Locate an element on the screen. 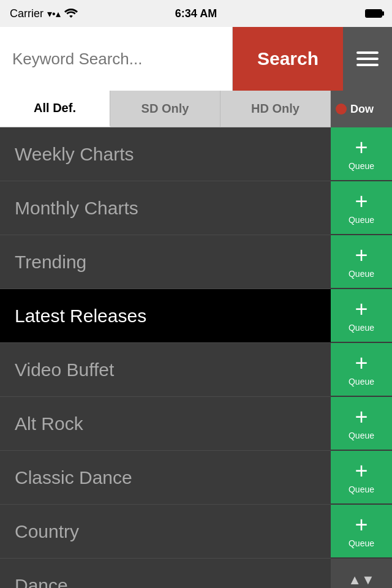  nav-item-classic-dance: Classic Dance is located at coordinates (165, 478).